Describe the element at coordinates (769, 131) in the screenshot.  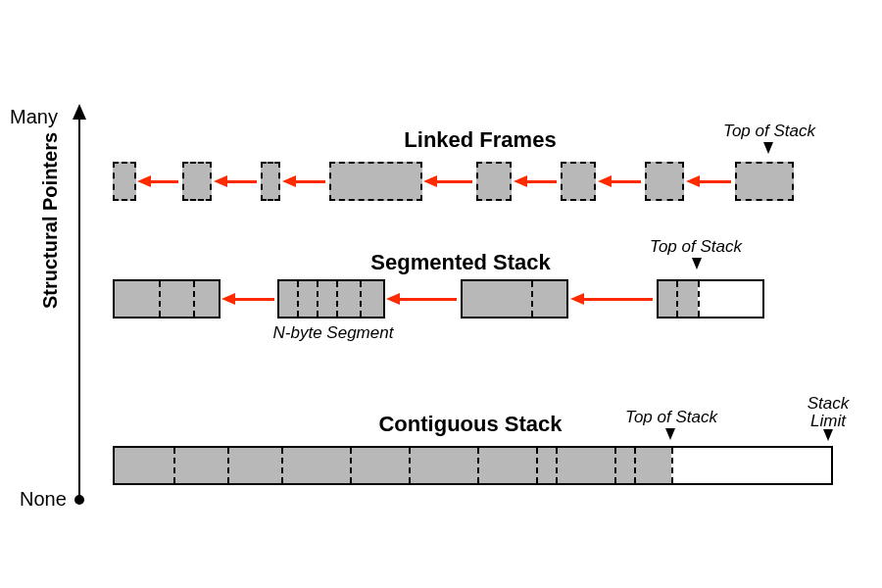
I see `linked-top-of-stack-label: Top of Stack` at that location.